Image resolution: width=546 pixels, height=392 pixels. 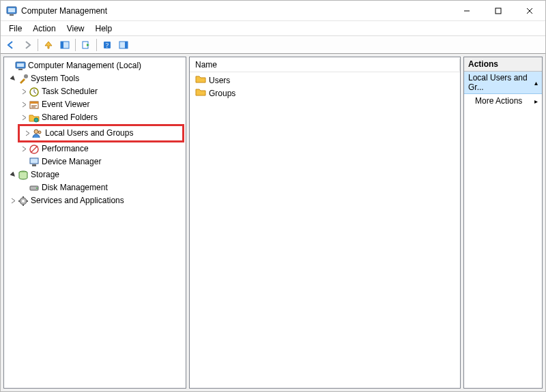 I want to click on tree-label: Local Users and Groups, so click(x=89, y=134).